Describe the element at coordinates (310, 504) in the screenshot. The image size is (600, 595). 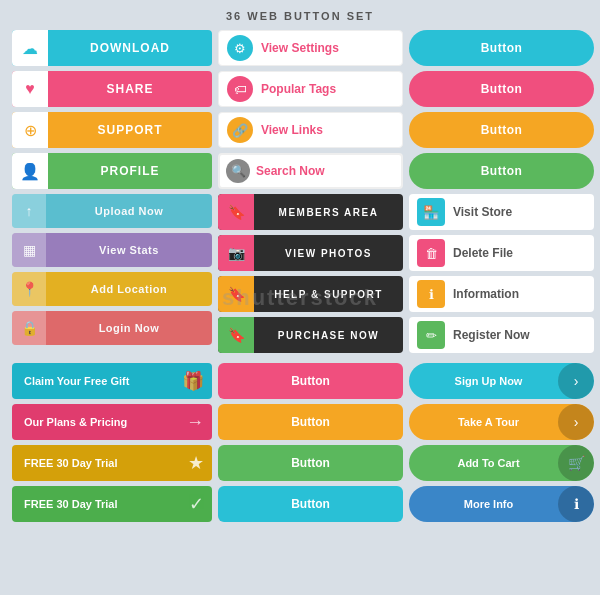
I see `button-rect-4: Button` at that location.